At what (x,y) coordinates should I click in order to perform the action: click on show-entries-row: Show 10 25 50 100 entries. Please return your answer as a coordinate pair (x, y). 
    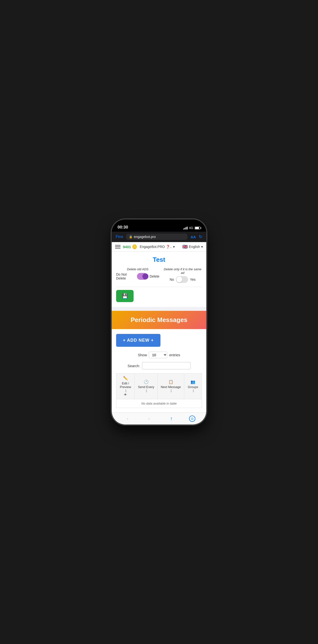
    Looking at the image, I should click on (159, 355).